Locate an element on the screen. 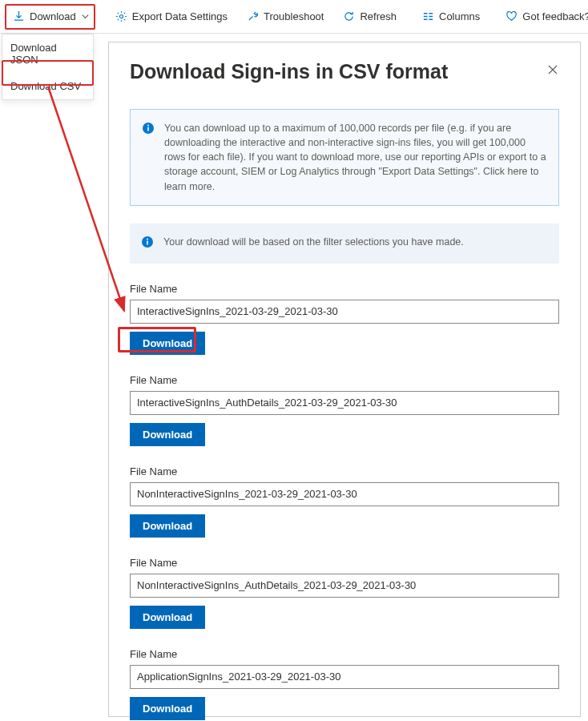 The height and width of the screenshot is (721, 588). troubleshoot-button: Troubleshoot is located at coordinates (285, 16).